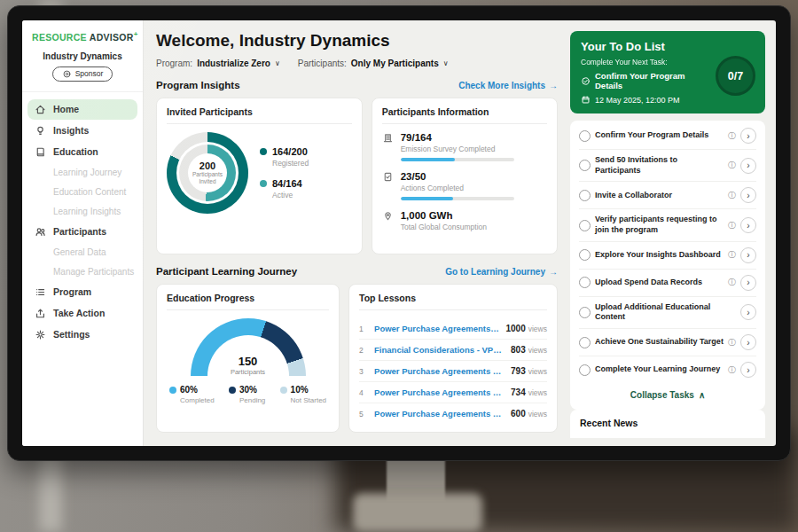  What do you see at coordinates (668, 342) in the screenshot?
I see `task-row: Achieve One Sustainability Target ⓘ ›` at bounding box center [668, 342].